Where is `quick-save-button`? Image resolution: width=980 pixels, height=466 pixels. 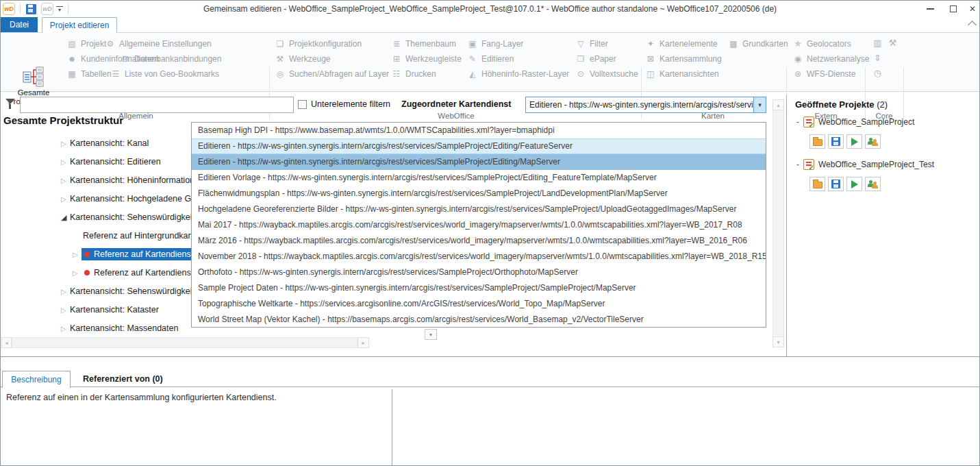
quick-save-button is located at coordinates (32, 10).